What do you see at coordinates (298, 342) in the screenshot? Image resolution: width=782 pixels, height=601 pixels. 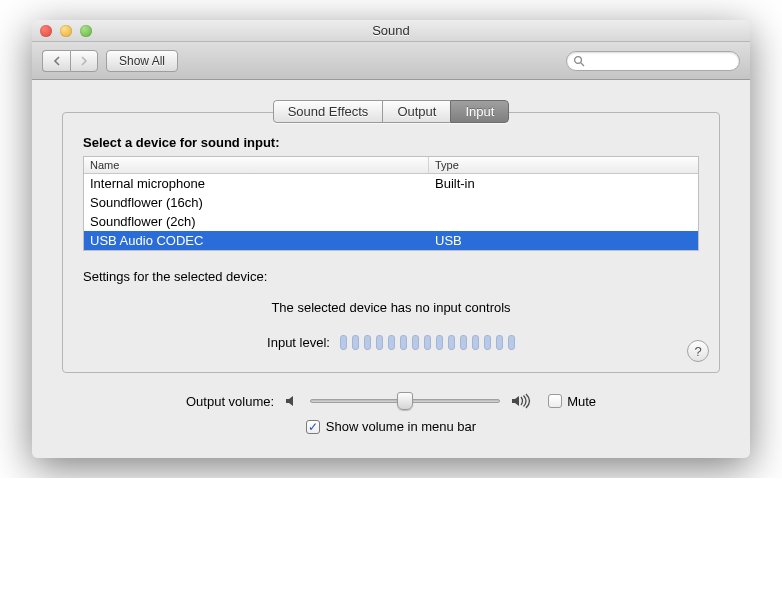 I see `input-level-label: Input level:` at bounding box center [298, 342].